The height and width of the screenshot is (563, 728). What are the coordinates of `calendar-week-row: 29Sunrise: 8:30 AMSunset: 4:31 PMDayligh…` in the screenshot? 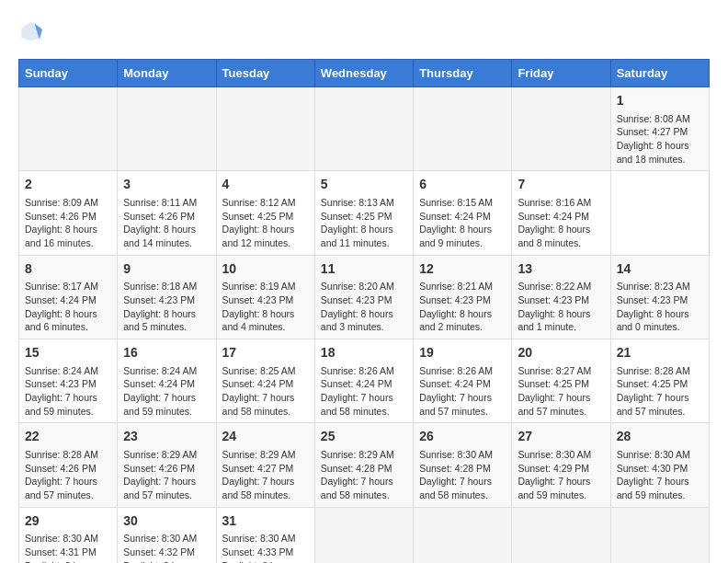 It's located at (364, 535).